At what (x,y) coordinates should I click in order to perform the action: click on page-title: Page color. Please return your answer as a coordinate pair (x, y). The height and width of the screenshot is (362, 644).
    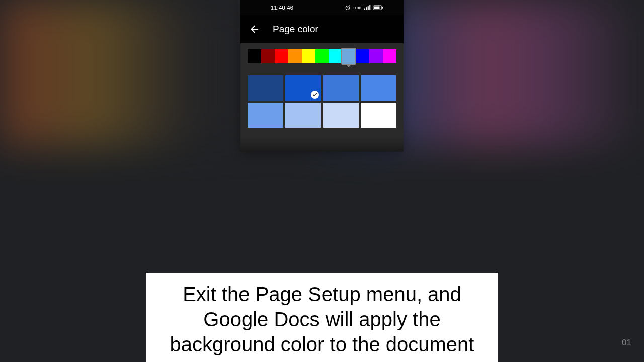
    Looking at the image, I should click on (296, 29).